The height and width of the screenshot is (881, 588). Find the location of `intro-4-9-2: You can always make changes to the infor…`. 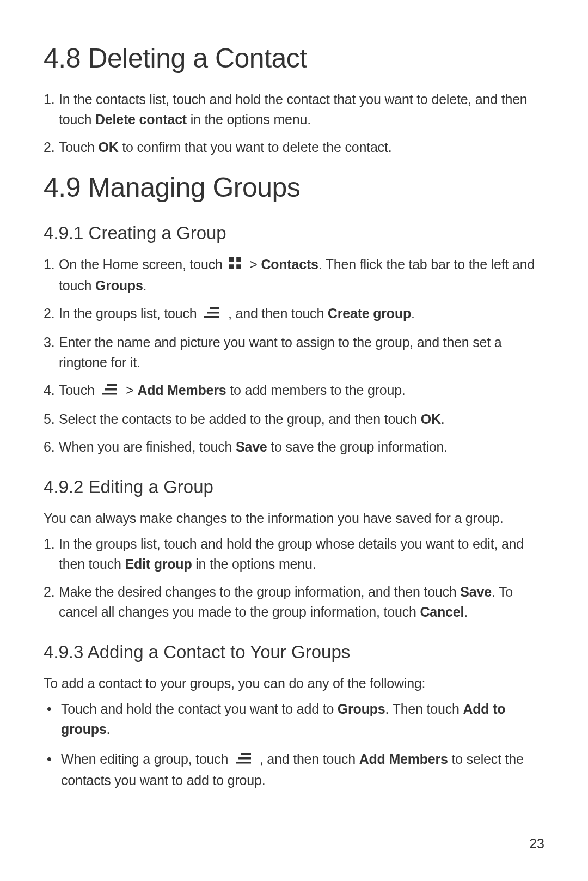

intro-4-9-2: You can always make changes to the infor… is located at coordinates (294, 519).